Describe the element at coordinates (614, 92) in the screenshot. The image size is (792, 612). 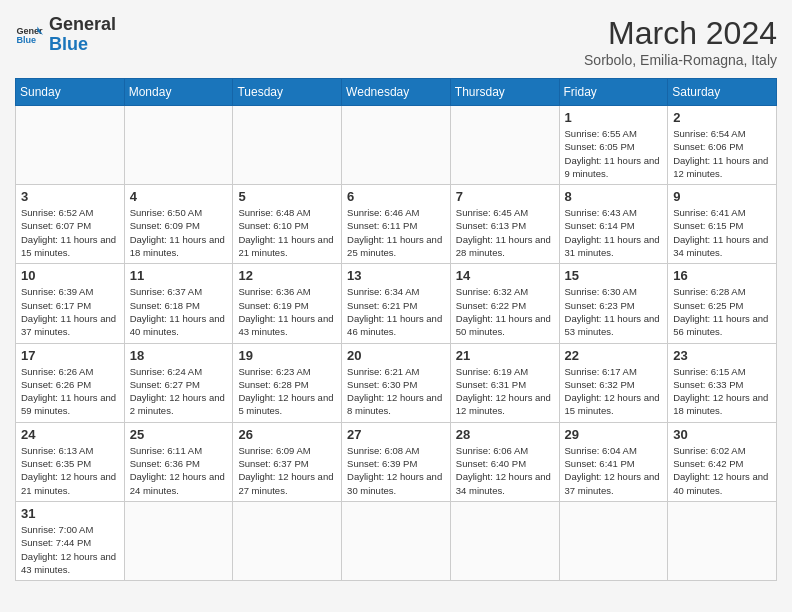
I see `column-header-friday: Friday` at that location.